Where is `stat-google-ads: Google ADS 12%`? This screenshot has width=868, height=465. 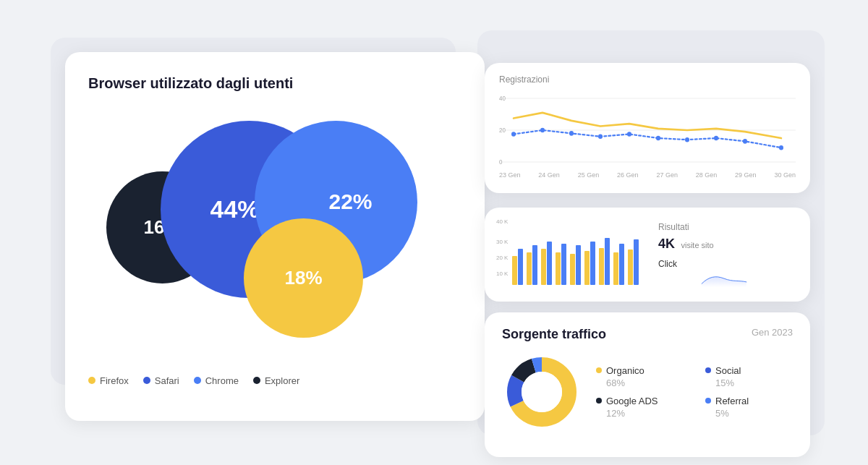 stat-google-ads: Google ADS 12% is located at coordinates (639, 407).